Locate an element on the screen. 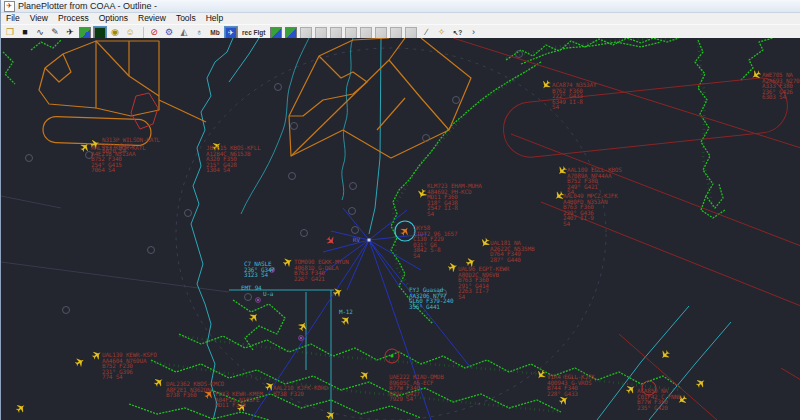 This screenshot has width=800, height=420. data-block-13: UAE222 KIAD-OMDB89605C A6-ECFB77W F34008… is located at coordinates (416, 388).